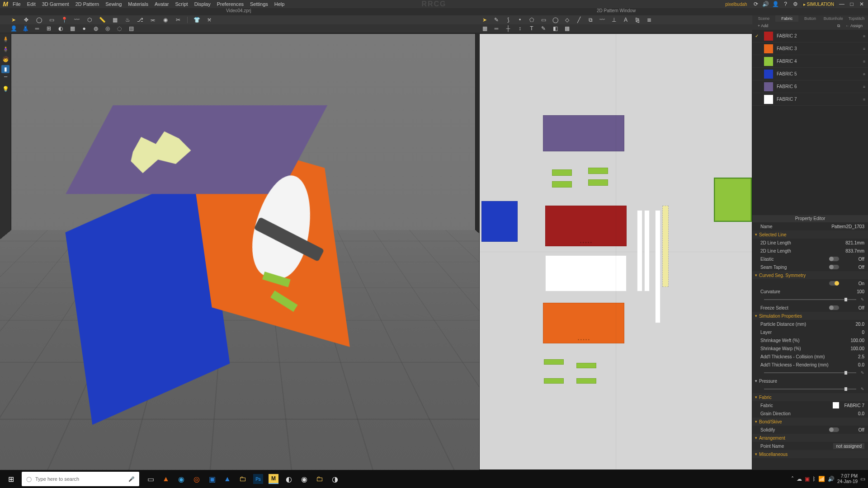  I want to click on show-garment-icon: 👗, so click(25, 28).